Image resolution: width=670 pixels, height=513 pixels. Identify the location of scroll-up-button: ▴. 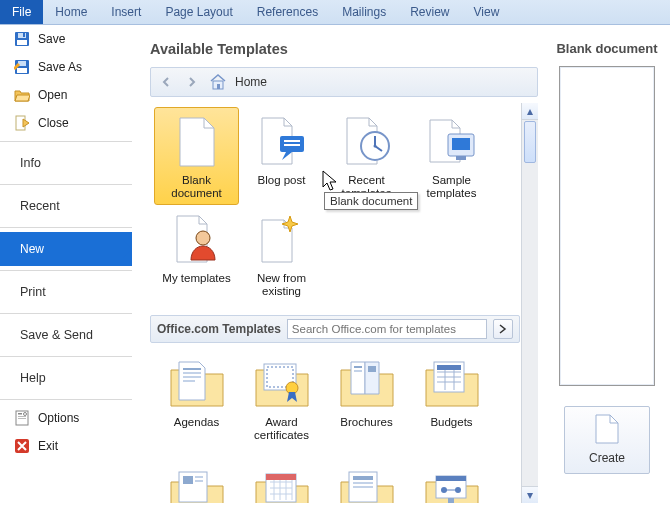
(530, 112).